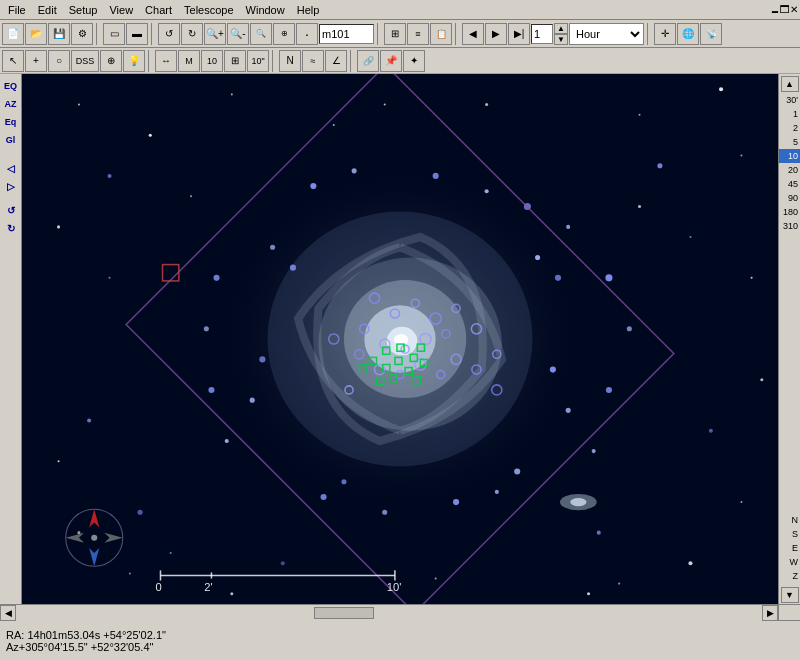 This screenshot has height=660, width=800. I want to click on search-btn: ⊞, so click(395, 34).